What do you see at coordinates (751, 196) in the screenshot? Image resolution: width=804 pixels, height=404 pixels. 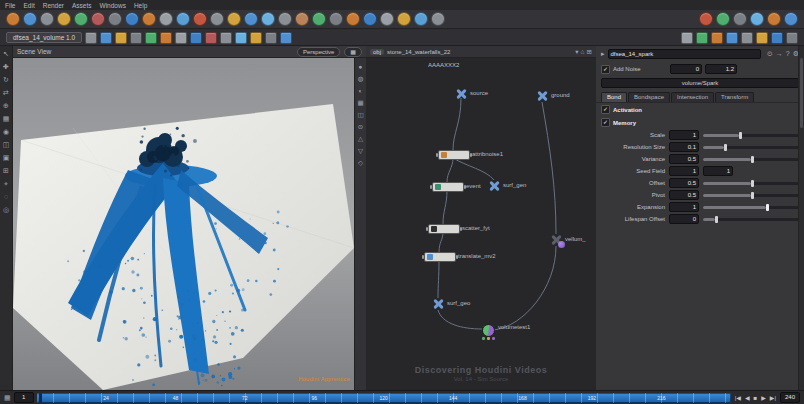 I see `pivot-slider` at bounding box center [751, 196].